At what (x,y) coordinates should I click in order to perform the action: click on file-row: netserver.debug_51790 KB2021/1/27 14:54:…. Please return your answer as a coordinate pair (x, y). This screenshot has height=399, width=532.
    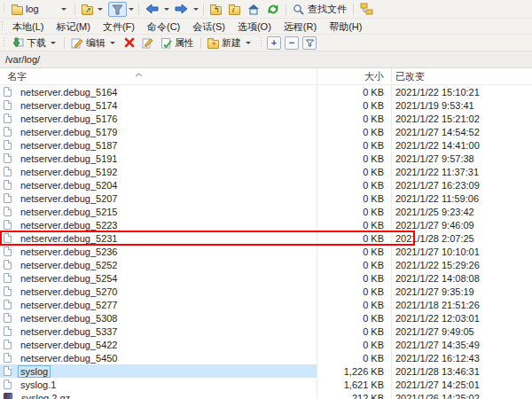
    Looking at the image, I should click on (266, 131).